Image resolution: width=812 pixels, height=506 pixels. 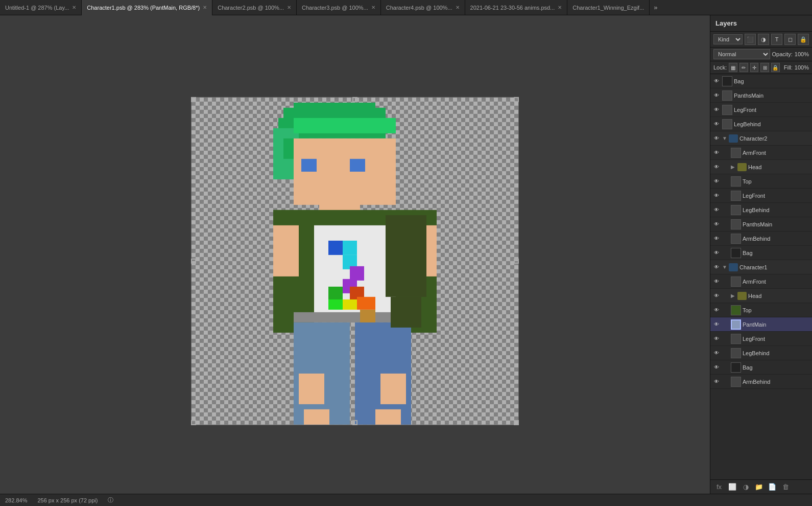 What do you see at coordinates (775, 67) in the screenshot?
I see `lock-all-btn: 🔒` at bounding box center [775, 67].